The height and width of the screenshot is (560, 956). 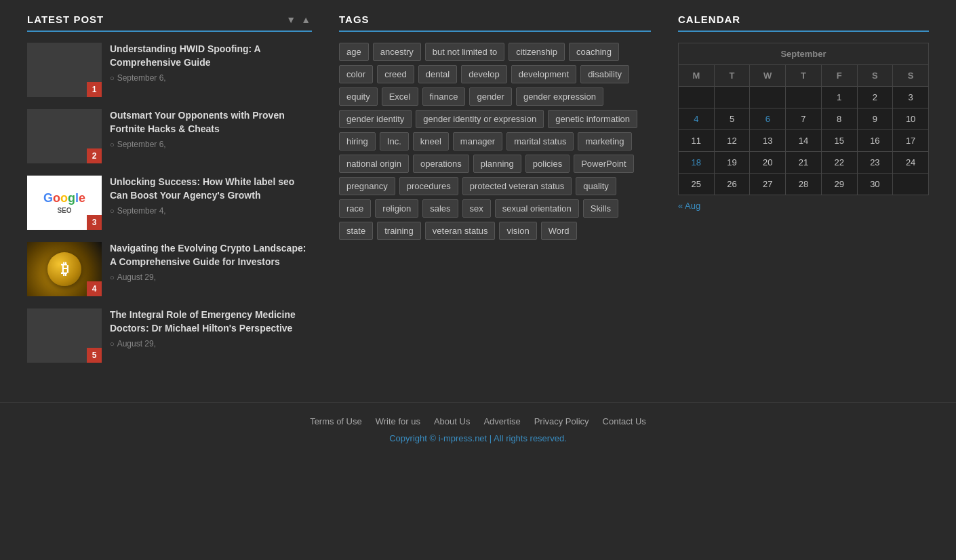 I want to click on footer: Terms of UseWrite for usAbout UsAdvertis…, so click(x=478, y=428).